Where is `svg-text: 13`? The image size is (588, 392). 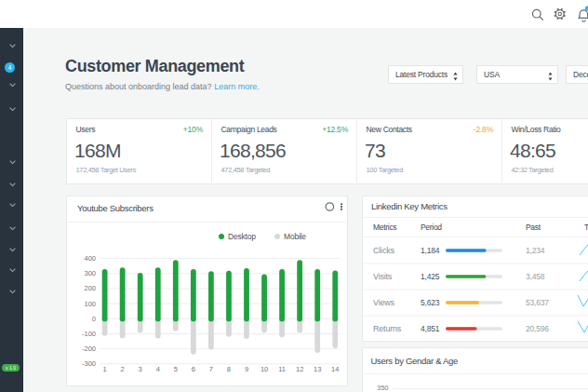 svg-text: 13 is located at coordinates (317, 369).